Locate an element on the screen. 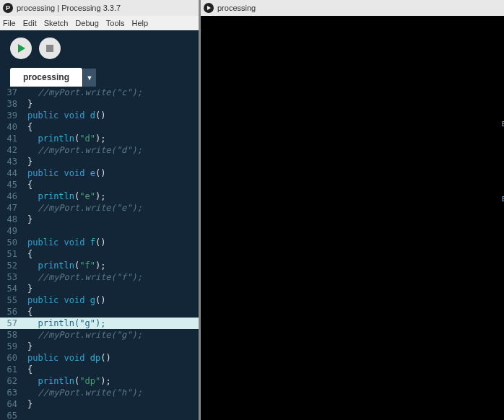 The image size is (504, 420). line-number: 47 is located at coordinates (12, 208).